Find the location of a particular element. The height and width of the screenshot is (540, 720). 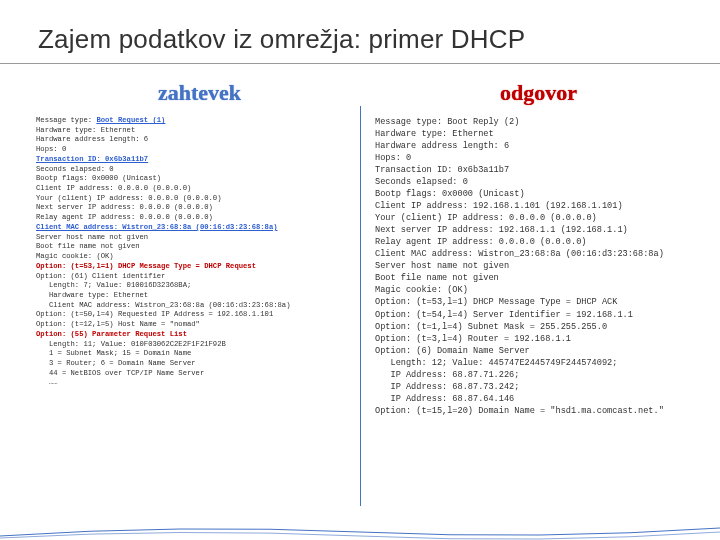

code-line: …… is located at coordinates (200, 383).